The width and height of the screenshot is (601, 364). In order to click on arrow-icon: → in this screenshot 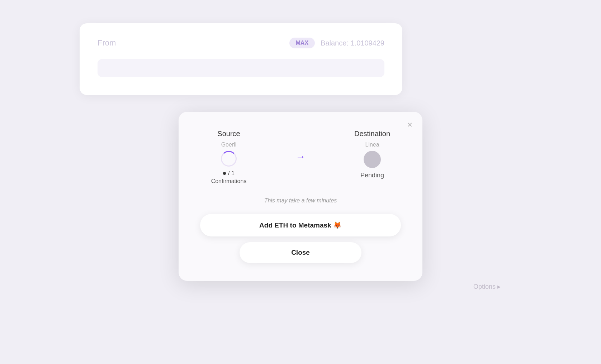, I will do `click(300, 157)`.